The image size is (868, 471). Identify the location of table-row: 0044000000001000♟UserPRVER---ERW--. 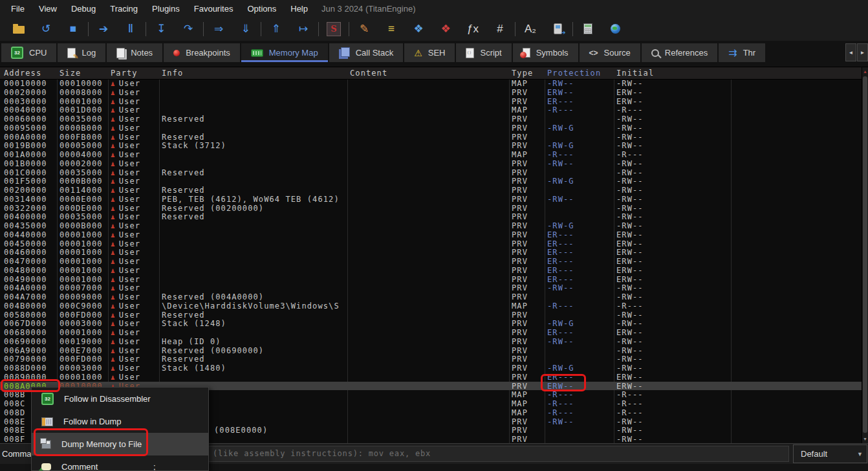
(431, 235).